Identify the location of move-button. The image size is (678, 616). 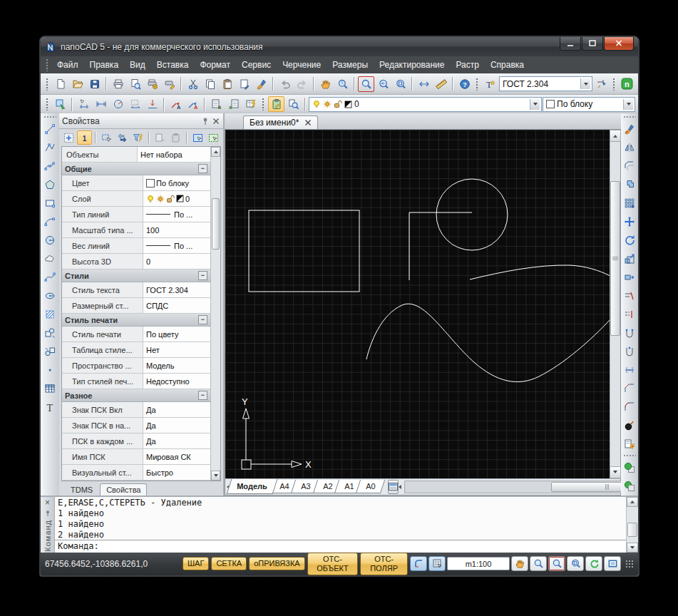
(630, 222).